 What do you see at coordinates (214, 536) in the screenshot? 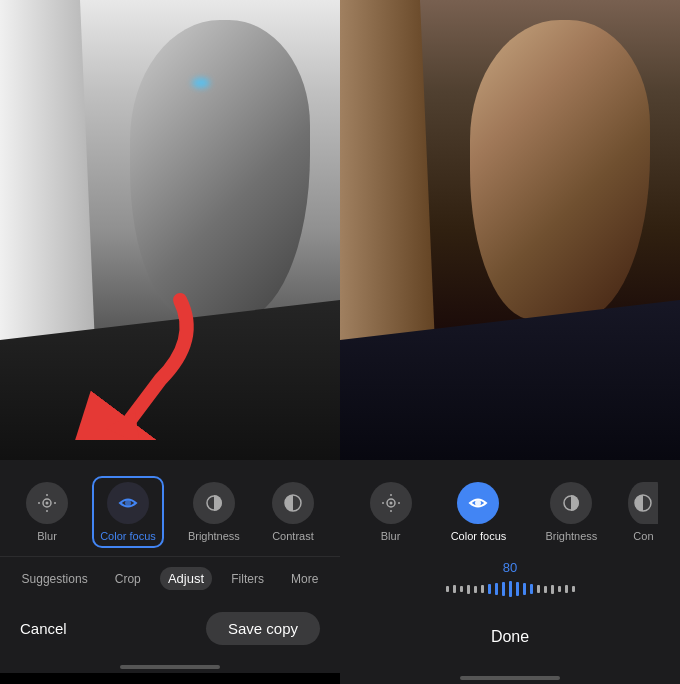
I see `brightness-label: Brightness` at bounding box center [214, 536].